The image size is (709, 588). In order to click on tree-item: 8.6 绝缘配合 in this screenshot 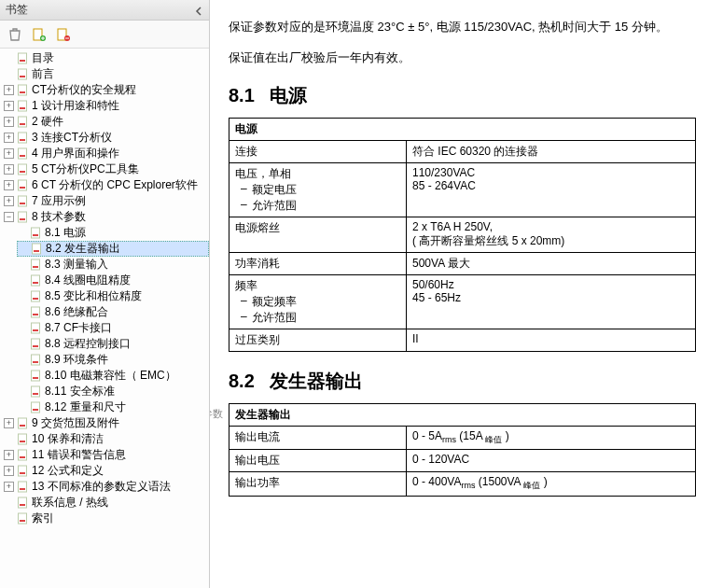, I will do `click(113, 312)`.